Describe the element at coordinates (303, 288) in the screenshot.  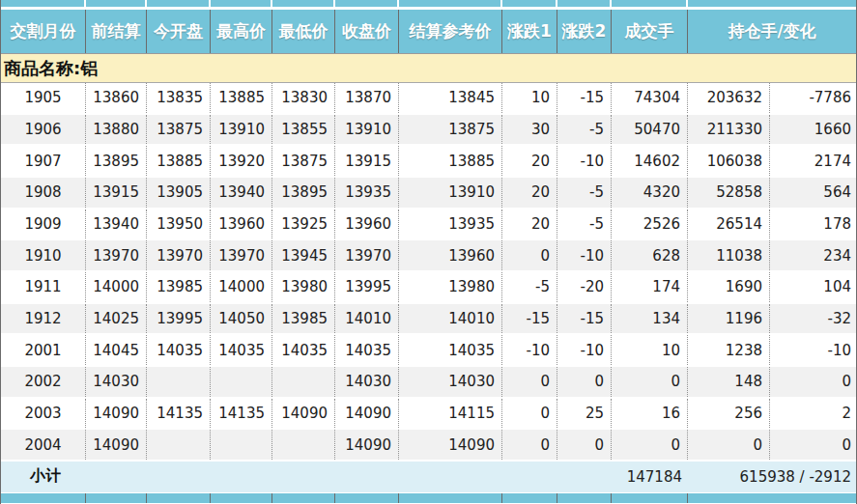
I see `cell-value: 13980` at that location.